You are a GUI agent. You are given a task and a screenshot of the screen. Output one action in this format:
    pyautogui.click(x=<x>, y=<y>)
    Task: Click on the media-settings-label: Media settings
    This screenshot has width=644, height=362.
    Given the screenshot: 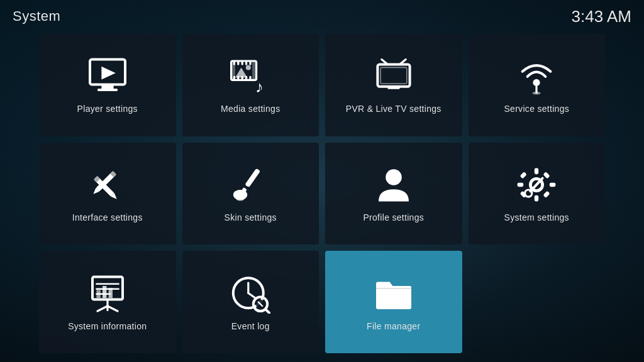 What is the action you would take?
    pyautogui.click(x=250, y=109)
    